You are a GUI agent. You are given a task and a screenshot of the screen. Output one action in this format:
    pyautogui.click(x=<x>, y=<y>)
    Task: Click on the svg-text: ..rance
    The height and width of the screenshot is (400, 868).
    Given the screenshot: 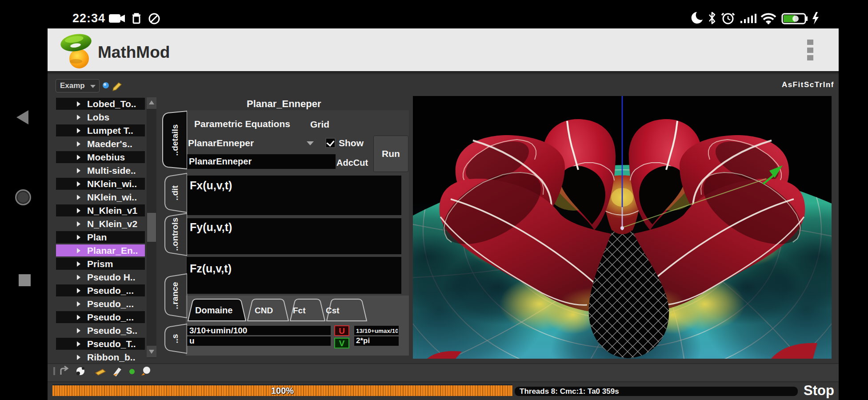 What is the action you would take?
    pyautogui.click(x=175, y=295)
    